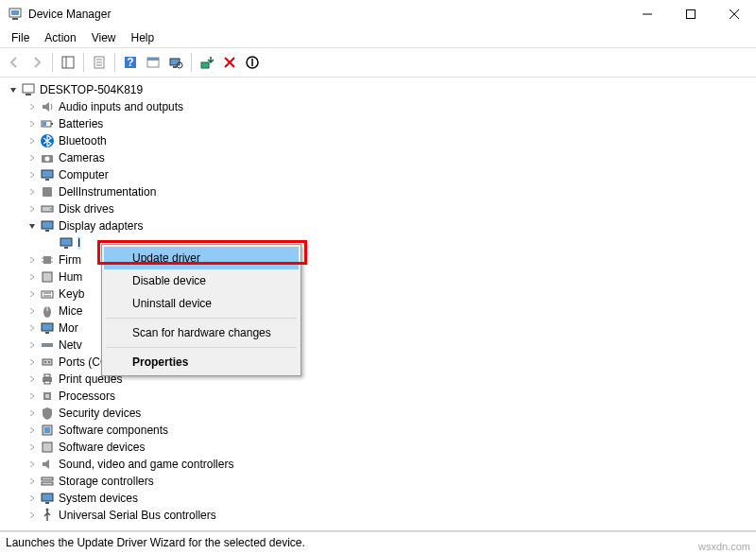  I want to click on help-button: ?, so click(130, 62).